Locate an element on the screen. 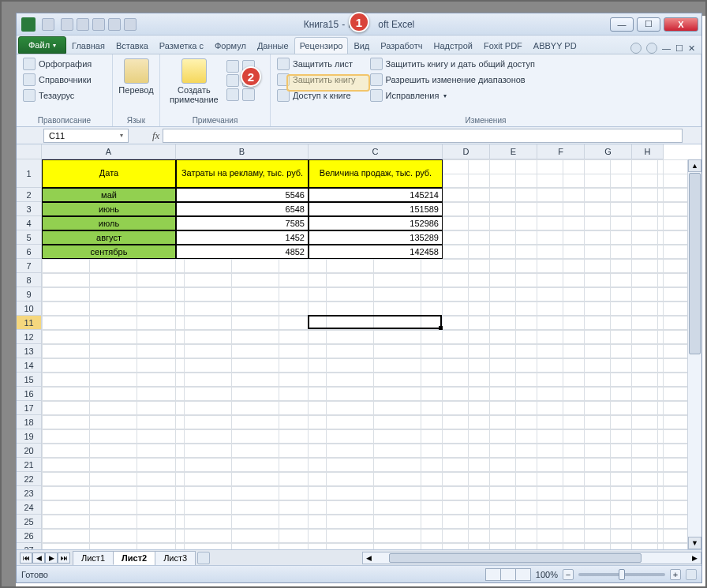 The image size is (707, 588). cancel-formula-icon is located at coordinates (144, 136).